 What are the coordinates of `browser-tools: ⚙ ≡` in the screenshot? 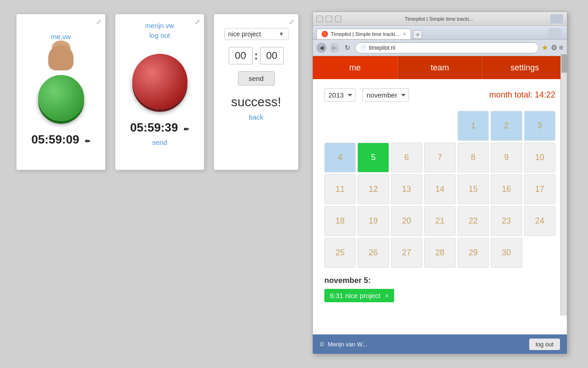 It's located at (557, 48).